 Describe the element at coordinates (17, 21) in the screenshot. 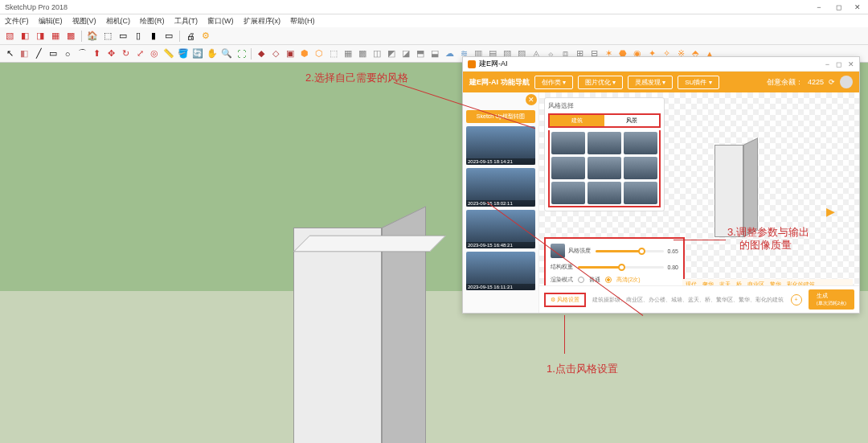

I see `menu-file: 文件(F)` at that location.